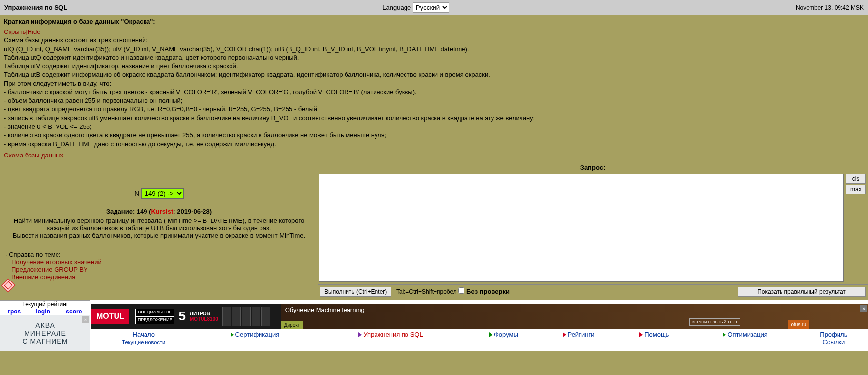  I want to click on nav-help: Помощь, so click(657, 335).